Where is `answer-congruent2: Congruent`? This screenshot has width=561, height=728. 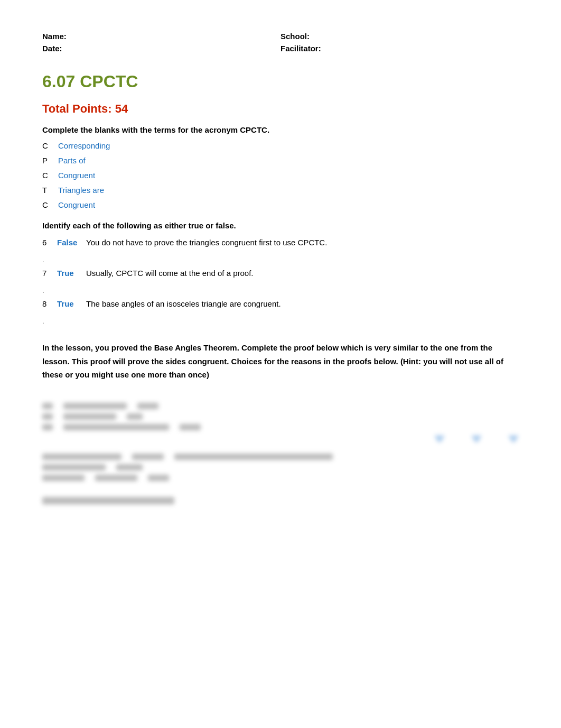 answer-congruent2: Congruent is located at coordinates (77, 205).